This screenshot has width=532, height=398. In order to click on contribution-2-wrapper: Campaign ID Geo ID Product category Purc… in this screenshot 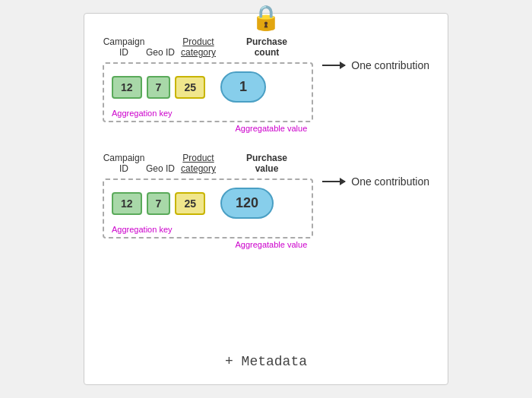, I will do `click(266, 201)`.